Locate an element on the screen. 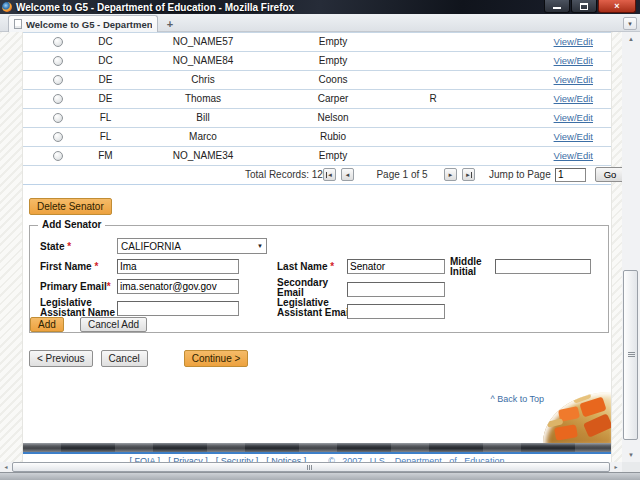 This screenshot has height=480, width=640. previous-button: < Previous is located at coordinates (61, 358).